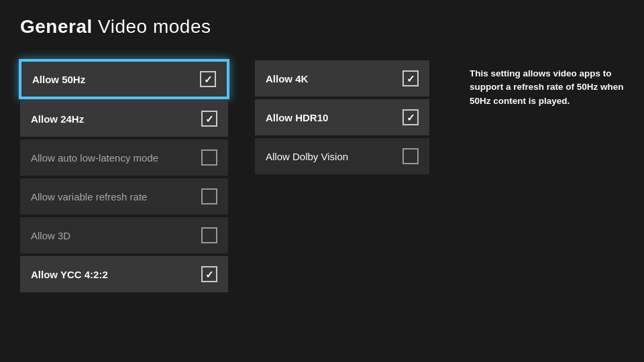  Describe the element at coordinates (307, 157) in the screenshot. I see `setting-label-allow-dolby-vision: Allow Dolby Vision` at that location.